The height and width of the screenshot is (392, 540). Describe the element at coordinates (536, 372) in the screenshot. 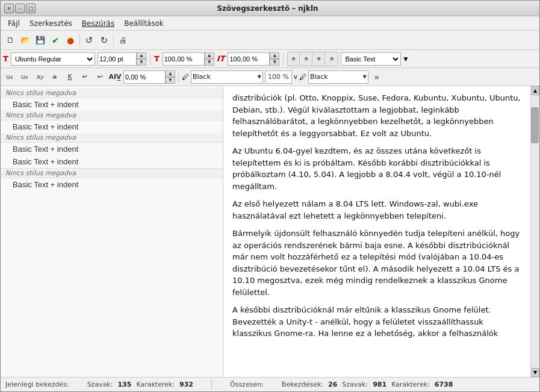

I see `scroll-down-button: ▼` at that location.